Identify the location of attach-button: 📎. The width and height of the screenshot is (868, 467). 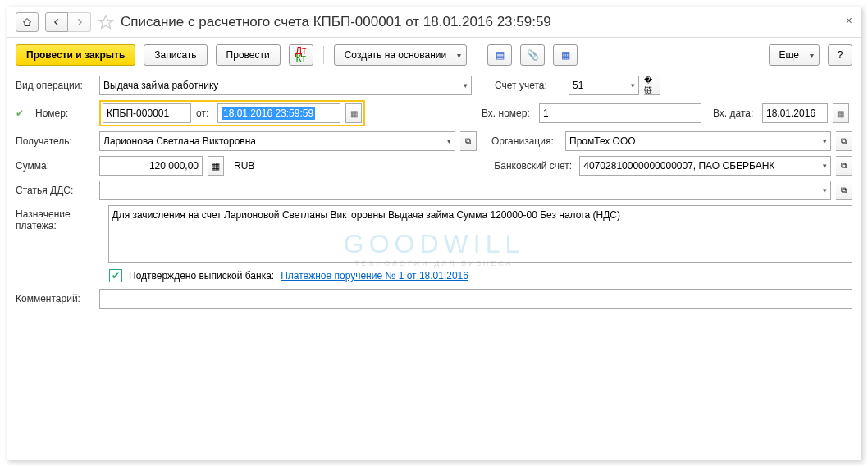
(532, 55).